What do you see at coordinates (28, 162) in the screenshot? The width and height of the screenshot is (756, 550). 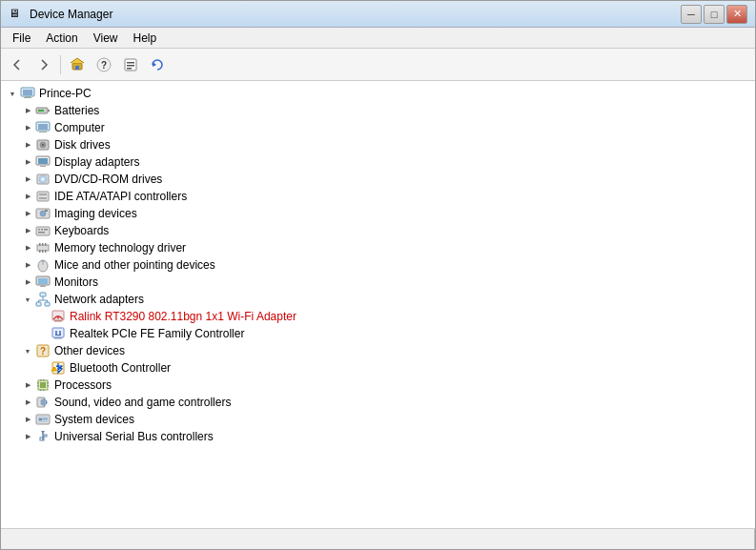 I see `tree-toggle-display` at bounding box center [28, 162].